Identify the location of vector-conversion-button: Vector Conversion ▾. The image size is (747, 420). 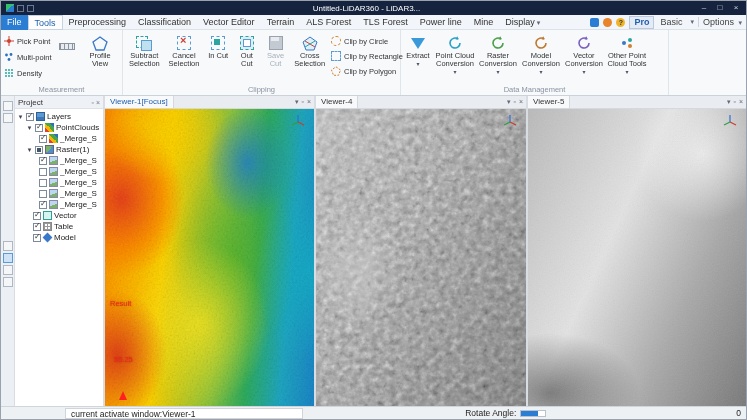
(584, 58).